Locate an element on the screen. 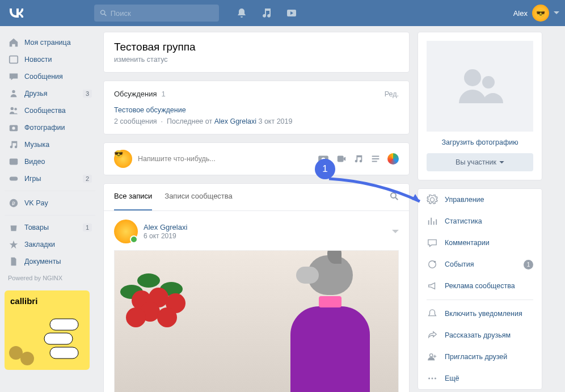 The width and height of the screenshot is (565, 392). manage-item-comments: Комментарии is located at coordinates (480, 243).